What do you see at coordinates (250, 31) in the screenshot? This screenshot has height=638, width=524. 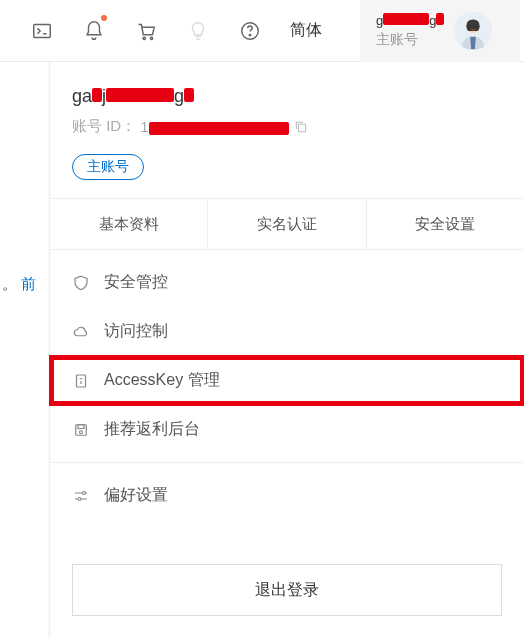 I see `help-icon` at bounding box center [250, 31].